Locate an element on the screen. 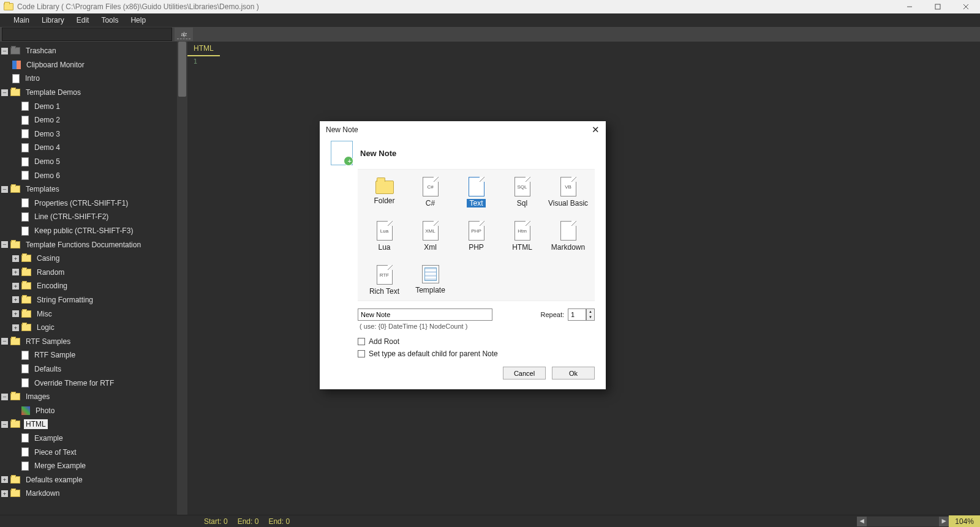 This screenshot has width=980, height=527. tree-item: +Encoding is located at coordinates (88, 286).